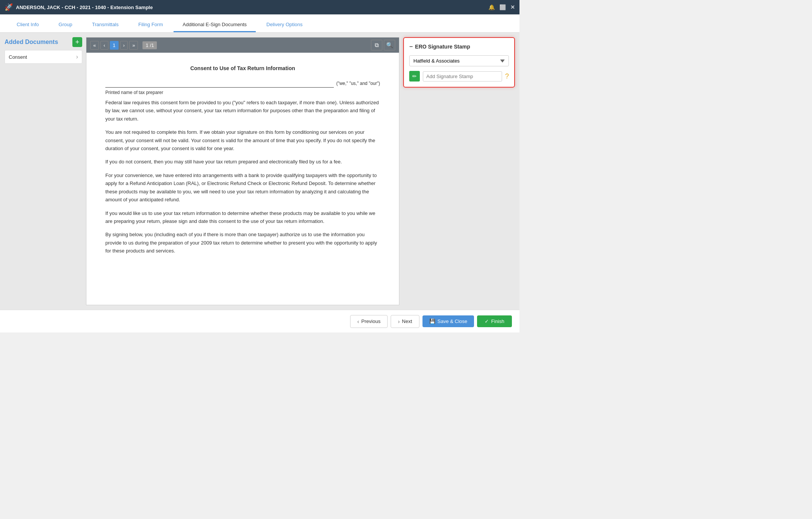  I want to click on next-arrow-icon: ›, so click(399, 321).